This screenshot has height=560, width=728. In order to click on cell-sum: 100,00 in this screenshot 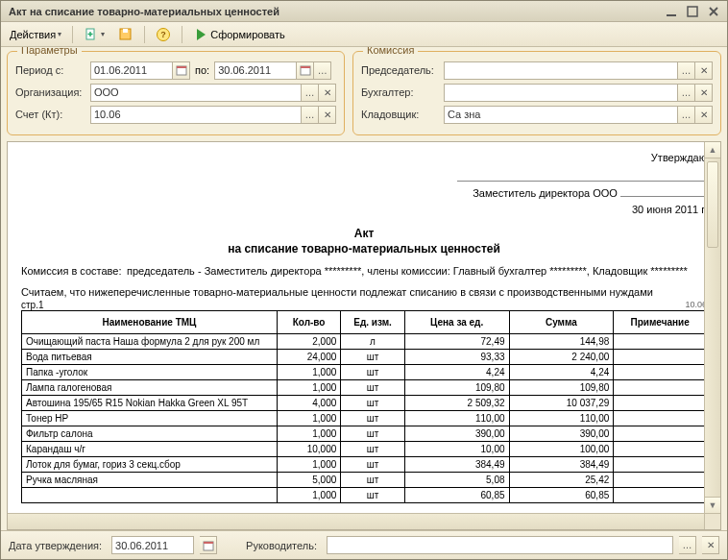, I will do `click(561, 450)`.